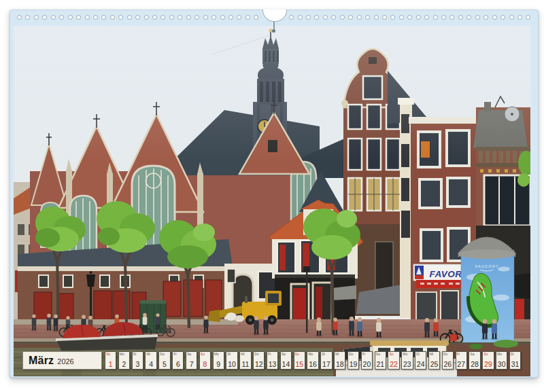 The height and width of the screenshot is (392, 544). Describe the element at coordinates (231, 364) in the screenshot. I see `day-number: 10` at that location.